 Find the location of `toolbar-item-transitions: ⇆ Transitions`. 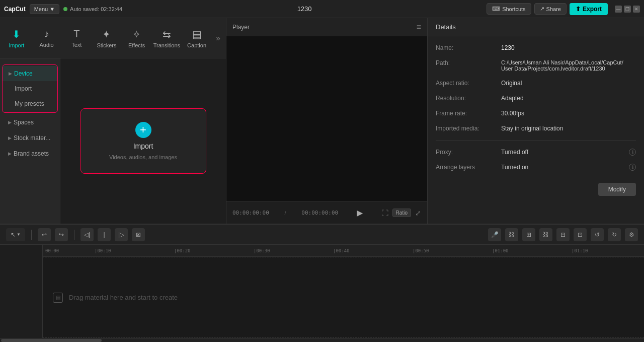

toolbar-item-transitions: ⇆ Transitions is located at coordinates (167, 38).